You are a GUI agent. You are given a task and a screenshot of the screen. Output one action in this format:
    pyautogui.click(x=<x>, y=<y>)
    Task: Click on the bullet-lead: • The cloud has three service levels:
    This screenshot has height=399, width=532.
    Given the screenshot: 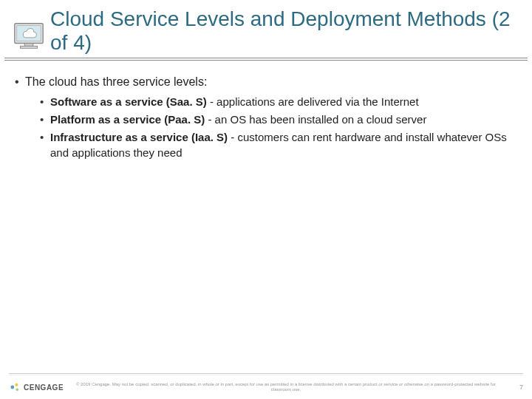 What is the action you would take?
    pyautogui.click(x=266, y=82)
    